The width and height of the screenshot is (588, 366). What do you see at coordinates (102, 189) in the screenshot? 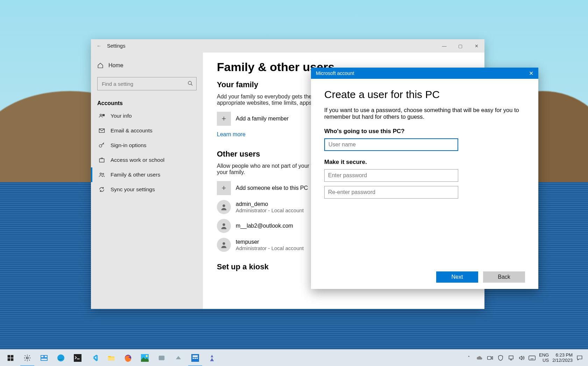
I see `sync-icon` at bounding box center [102, 189].